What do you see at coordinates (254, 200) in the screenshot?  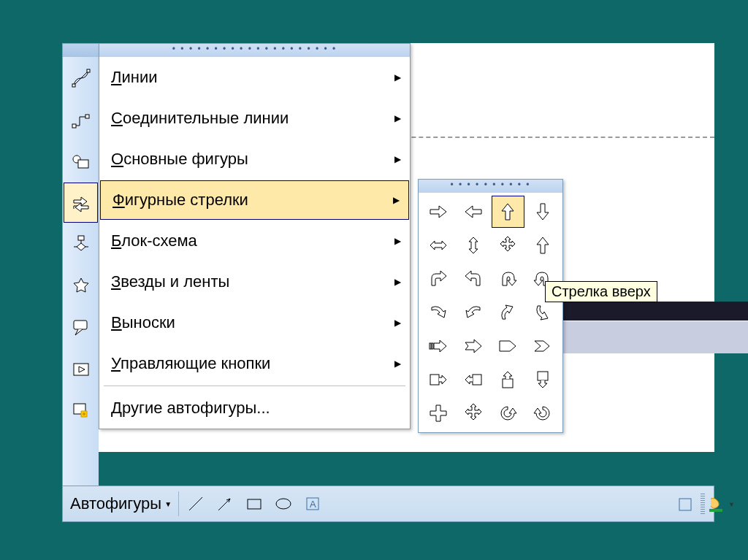 I see `menu-item-block-arrows: Фигурные стрелки ▶` at bounding box center [254, 200].